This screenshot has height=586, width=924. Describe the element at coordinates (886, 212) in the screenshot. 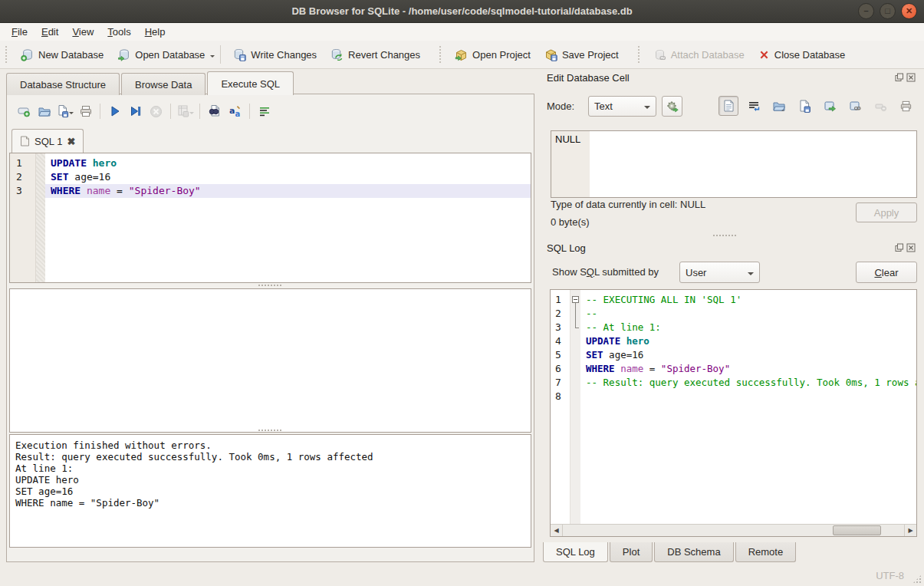

I see `apply-button: Apply` at that location.